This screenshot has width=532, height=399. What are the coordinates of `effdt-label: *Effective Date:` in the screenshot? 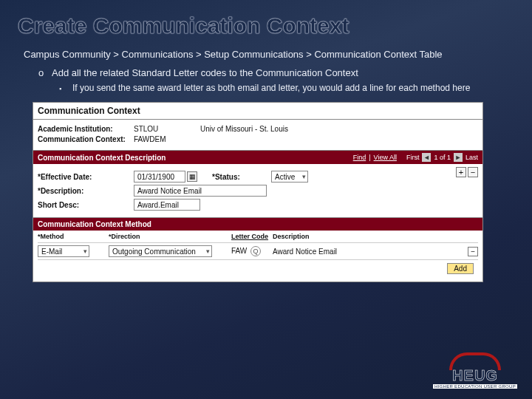 It's located at (86, 177).